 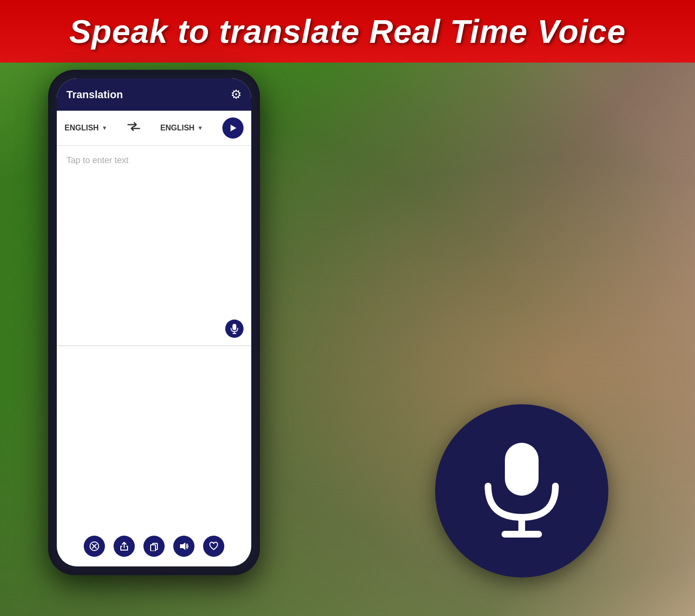 What do you see at coordinates (184, 546) in the screenshot?
I see `speak-button` at bounding box center [184, 546].